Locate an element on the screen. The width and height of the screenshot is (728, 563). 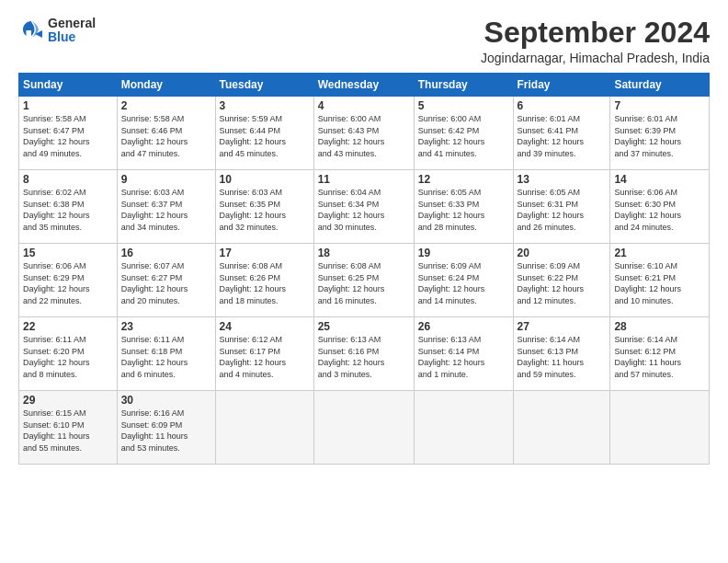
col-thursday: Thursday is located at coordinates (463, 85).